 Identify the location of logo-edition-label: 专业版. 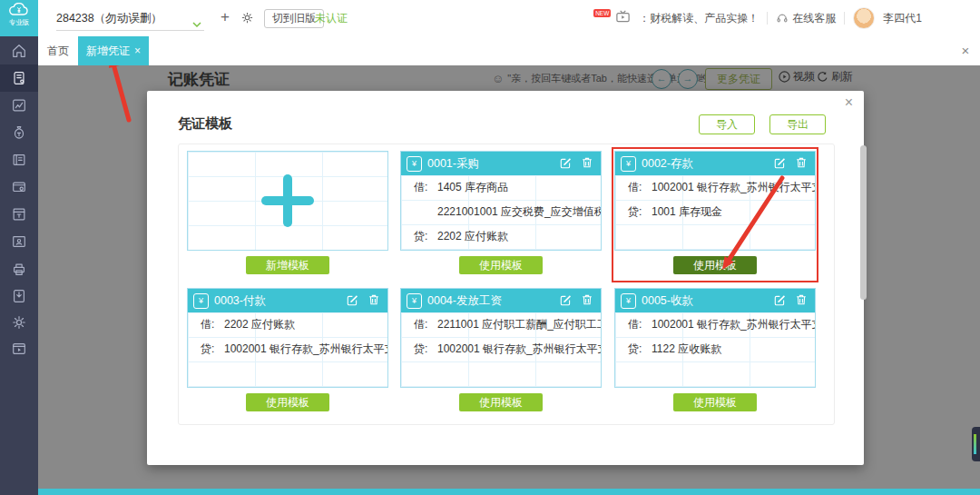
(19, 23).